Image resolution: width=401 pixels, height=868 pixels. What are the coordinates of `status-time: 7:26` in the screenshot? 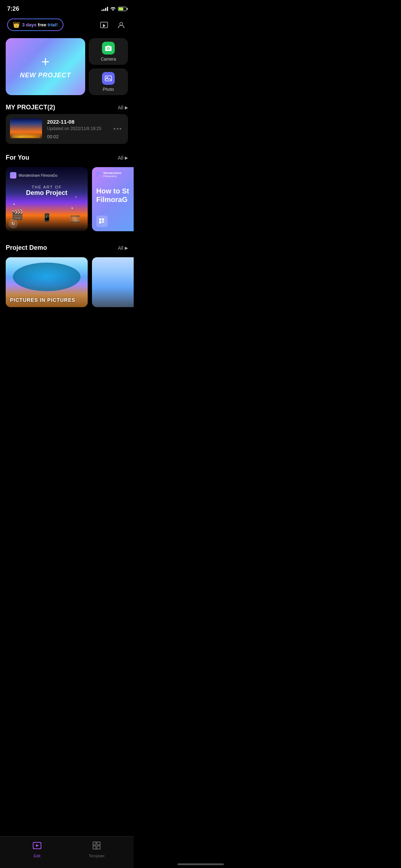 It's located at (13, 9).